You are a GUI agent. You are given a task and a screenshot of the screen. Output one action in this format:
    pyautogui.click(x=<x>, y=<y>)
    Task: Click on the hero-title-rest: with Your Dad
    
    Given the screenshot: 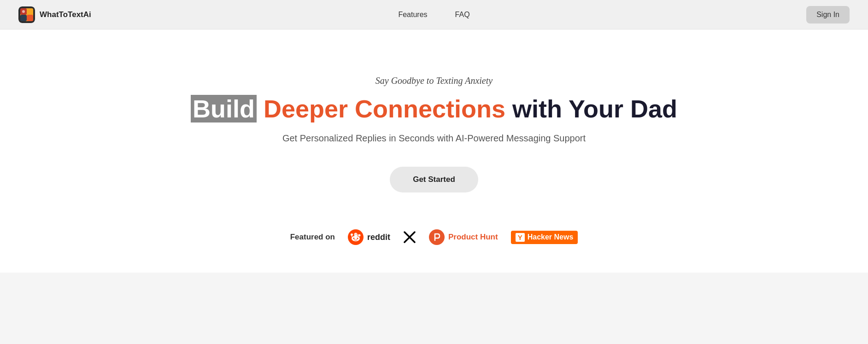 What is the action you would take?
    pyautogui.click(x=595, y=109)
    